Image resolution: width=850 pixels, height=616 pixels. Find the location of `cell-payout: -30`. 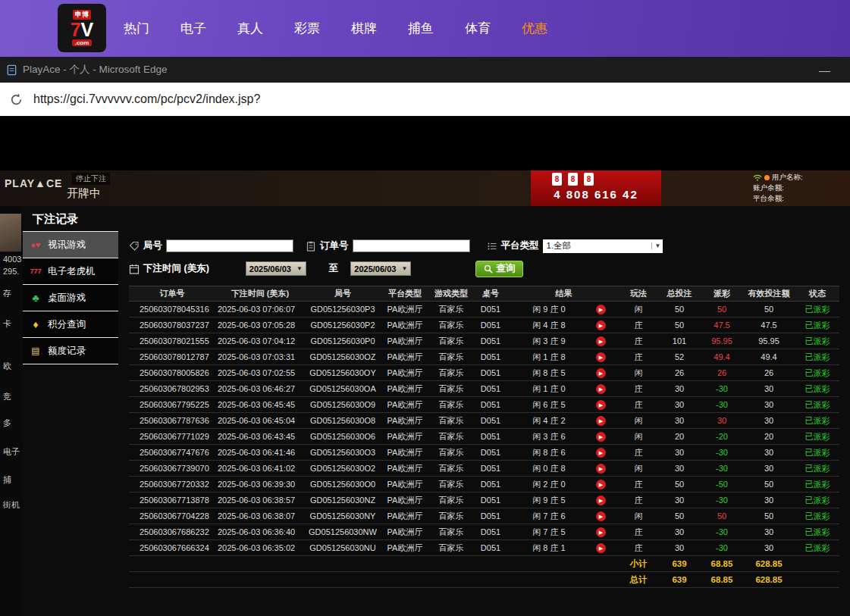

cell-payout: -30 is located at coordinates (722, 500).